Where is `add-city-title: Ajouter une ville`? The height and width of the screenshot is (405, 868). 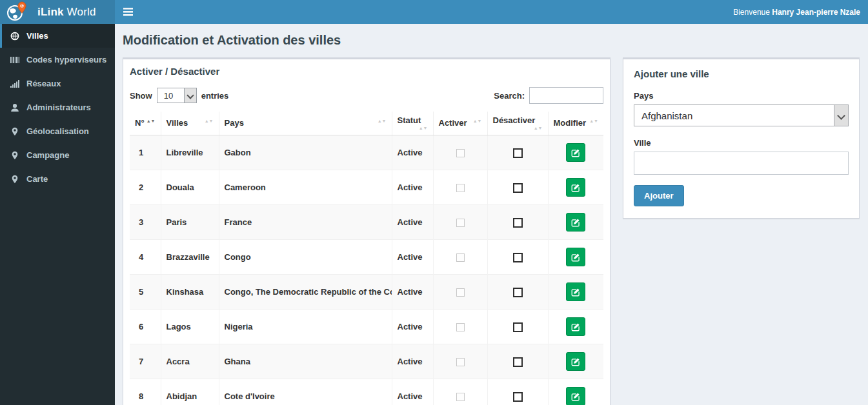
add-city-title: Ajouter une ville is located at coordinates (741, 74).